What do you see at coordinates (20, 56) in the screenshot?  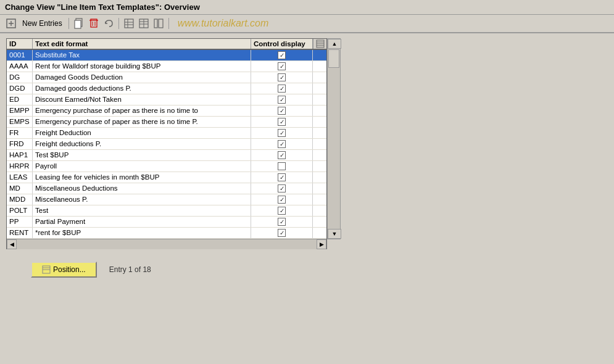 I see `cell-id: 0001` at bounding box center [20, 56].